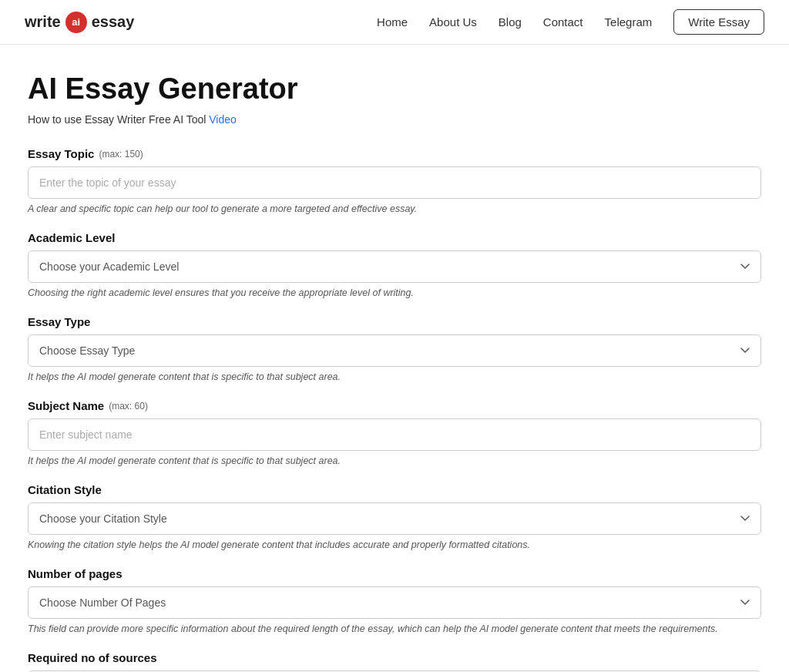  What do you see at coordinates (394, 348) in the screenshot?
I see `essay-type-section: Essay Type Choose Essay Type Argumentati…` at bounding box center [394, 348].